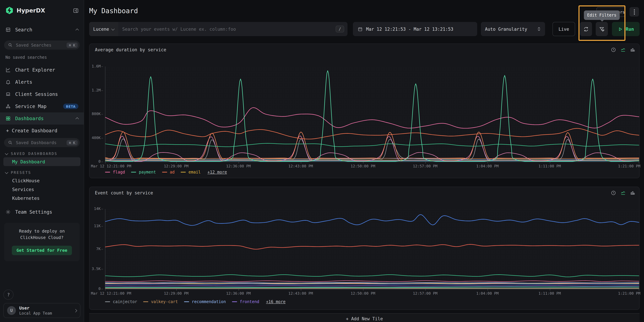 This screenshot has height=322, width=644. Describe the element at coordinates (364, 318) in the screenshot. I see `add-new-tile-button: + Add New Tile` at that location.